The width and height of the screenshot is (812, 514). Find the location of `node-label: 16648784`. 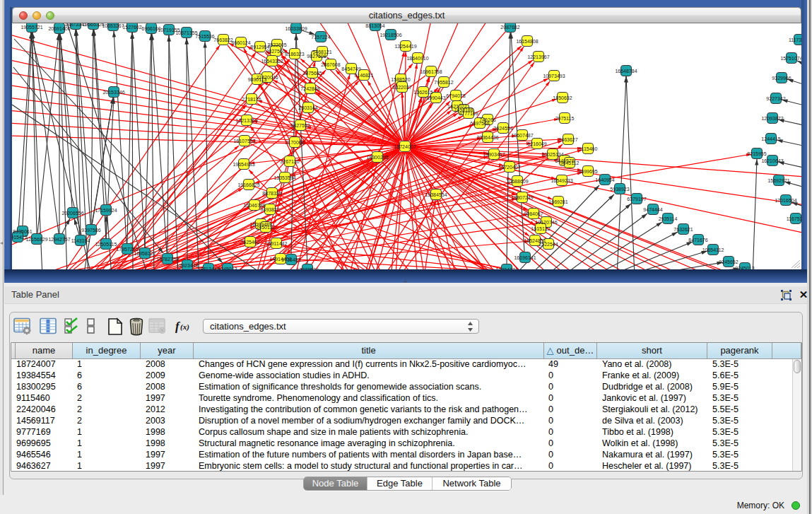

node-label: 16648784 is located at coordinates (626, 71).